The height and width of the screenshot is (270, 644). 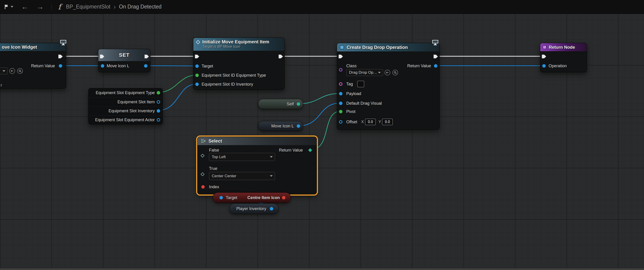 What do you see at coordinates (224, 176) in the screenshot?
I see `true-dropdown-value: Center Center` at bounding box center [224, 176].